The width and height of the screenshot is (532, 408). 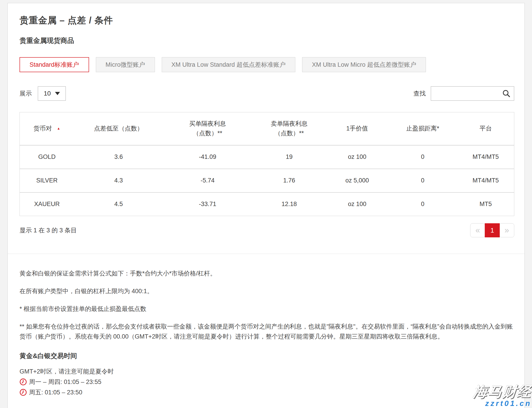 What do you see at coordinates (54, 65) in the screenshot?
I see `tab-standard-account: Standard标准账户` at bounding box center [54, 65].